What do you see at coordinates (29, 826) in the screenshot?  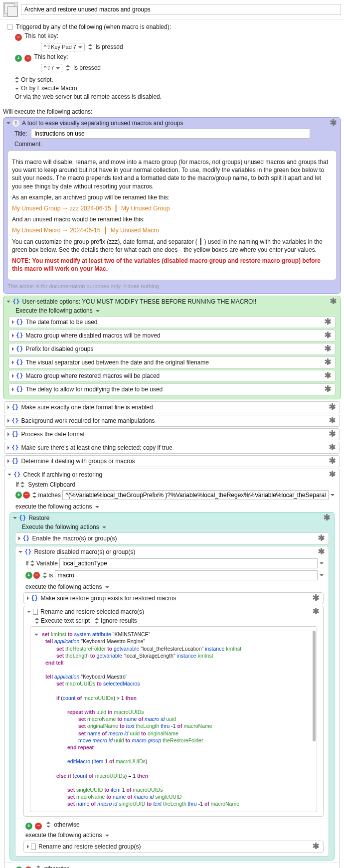 I see `otherwise-add: +` at bounding box center [29, 826].